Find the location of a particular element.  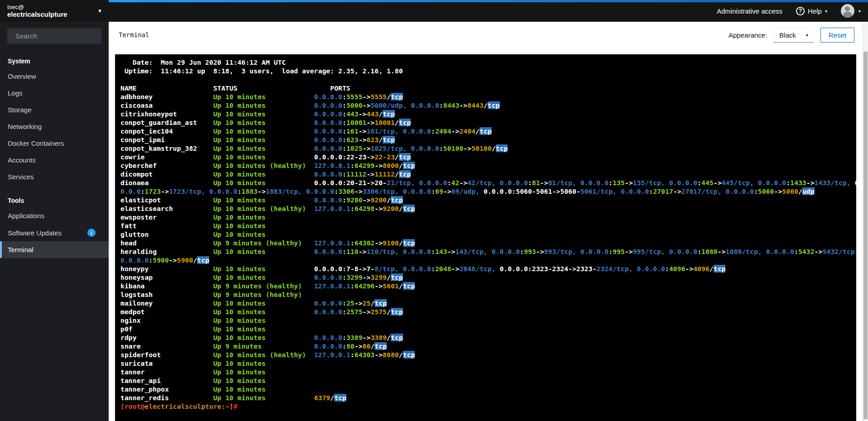

sidebar-item-label: Applications is located at coordinates (26, 215).